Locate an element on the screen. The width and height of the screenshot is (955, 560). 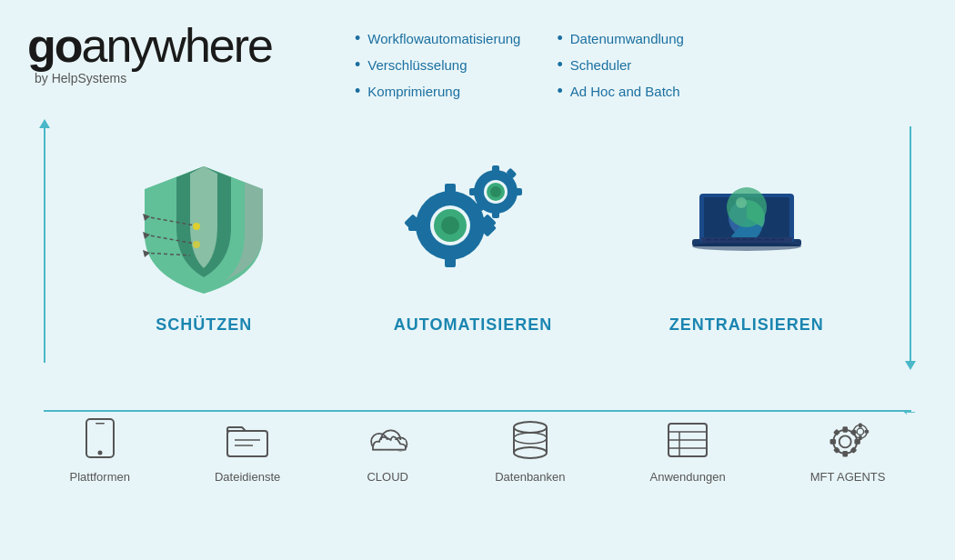
cloud-icon is located at coordinates (387, 440).